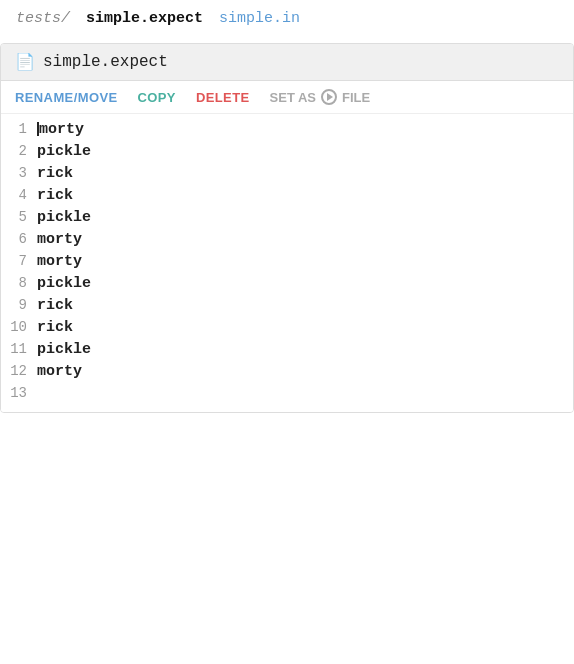  I want to click on rename-move-button: RENAME/MOVE, so click(66, 98).